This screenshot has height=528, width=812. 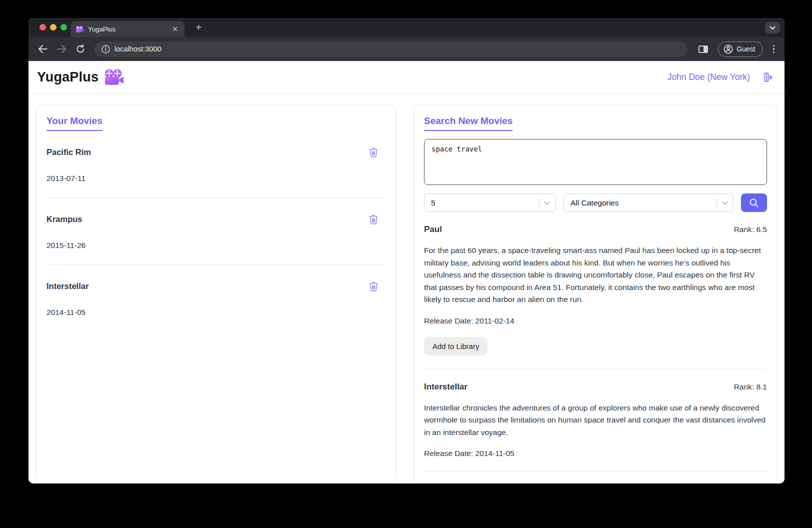 What do you see at coordinates (772, 28) in the screenshot?
I see `tab-search-button` at bounding box center [772, 28].